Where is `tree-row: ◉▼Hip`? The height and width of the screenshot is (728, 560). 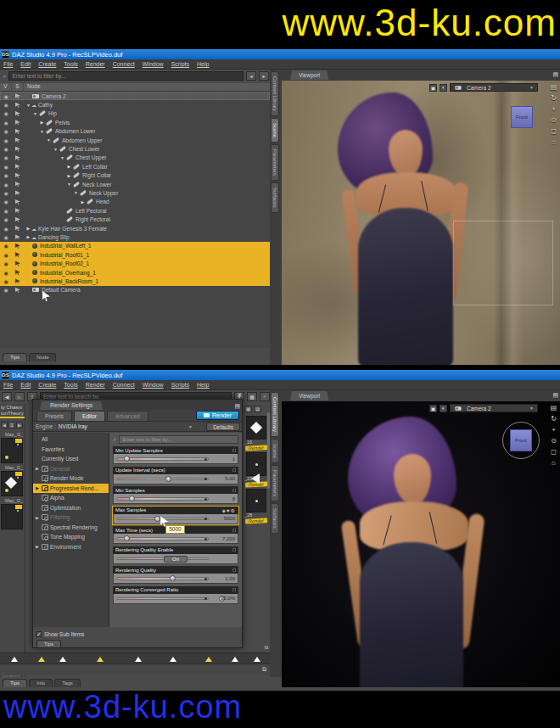 tree-row: ◉▼Hip is located at coordinates (135, 114).